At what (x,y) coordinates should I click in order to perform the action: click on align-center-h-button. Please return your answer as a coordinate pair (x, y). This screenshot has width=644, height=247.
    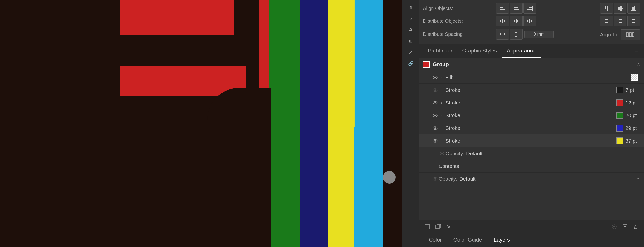
    Looking at the image, I should click on (516, 9).